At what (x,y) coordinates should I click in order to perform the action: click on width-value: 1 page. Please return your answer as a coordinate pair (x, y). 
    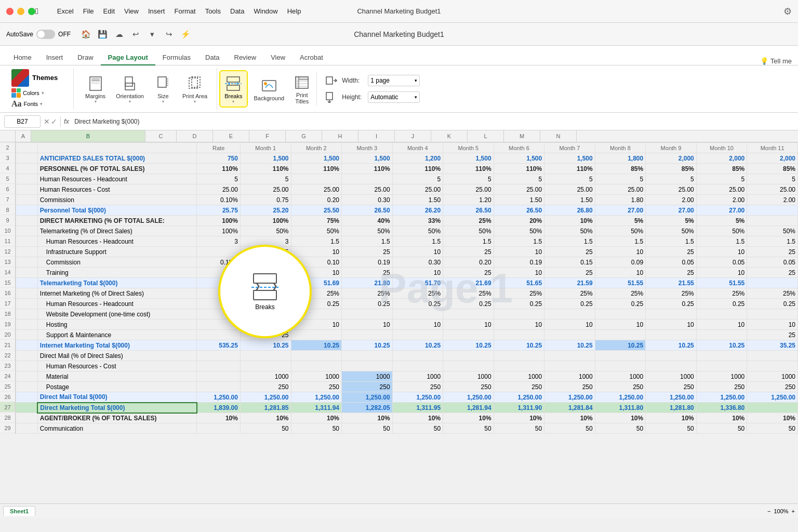
    Looking at the image, I should click on (380, 81).